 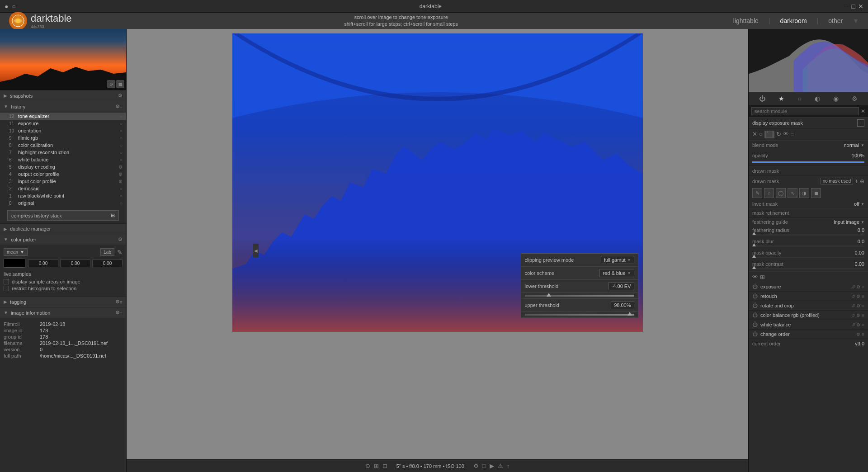 I want to click on mask-circle-tool: ○, so click(x=769, y=193).